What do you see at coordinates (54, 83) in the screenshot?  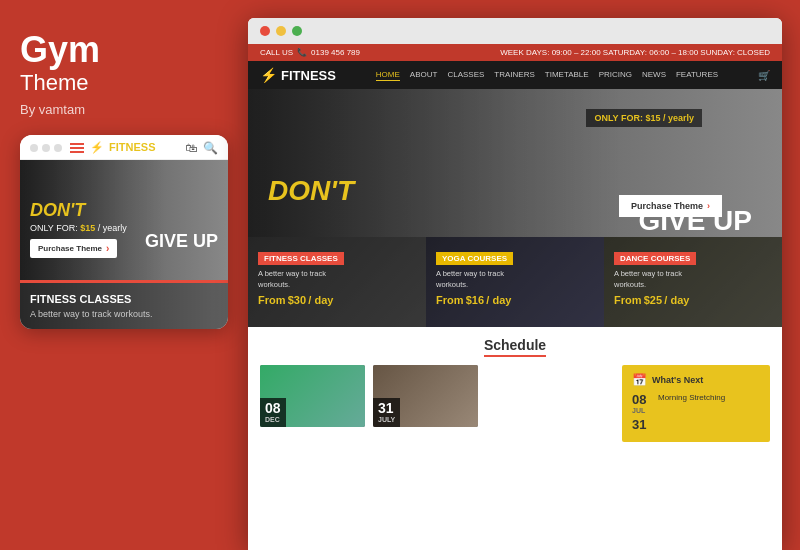 I see `brand-subtitle: Theme` at bounding box center [54, 83].